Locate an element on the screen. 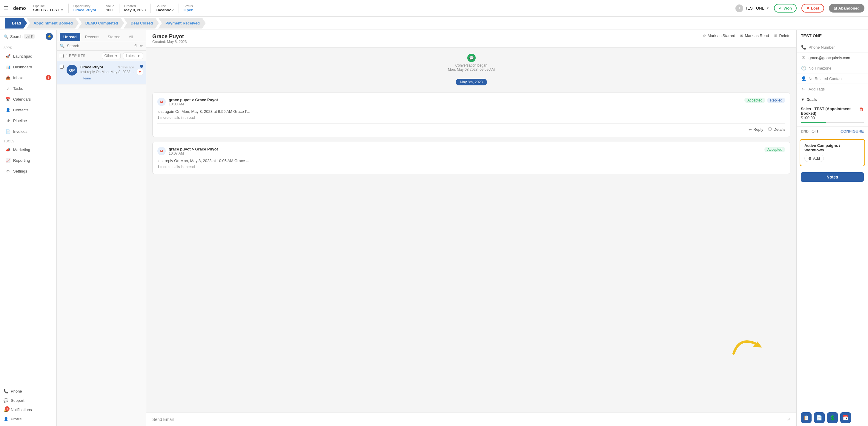  stage-deal-closed: Deal Closed is located at coordinates (141, 23).